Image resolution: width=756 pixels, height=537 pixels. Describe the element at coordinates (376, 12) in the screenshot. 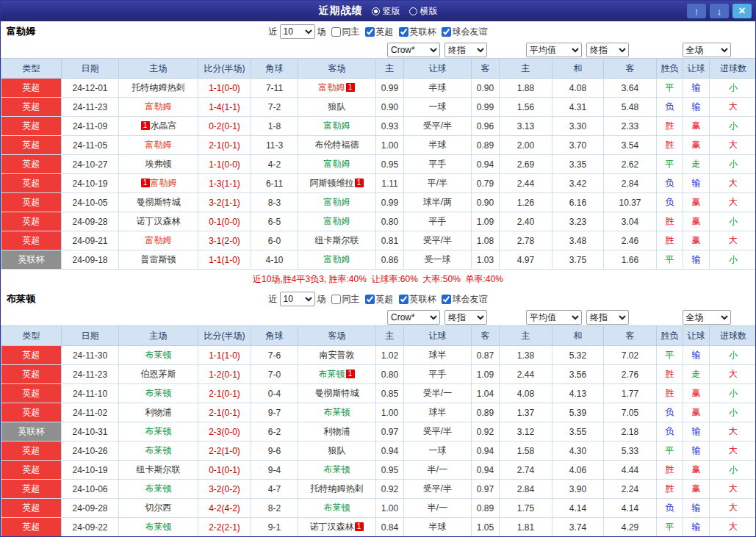

I see `radio-selected-icon` at that location.